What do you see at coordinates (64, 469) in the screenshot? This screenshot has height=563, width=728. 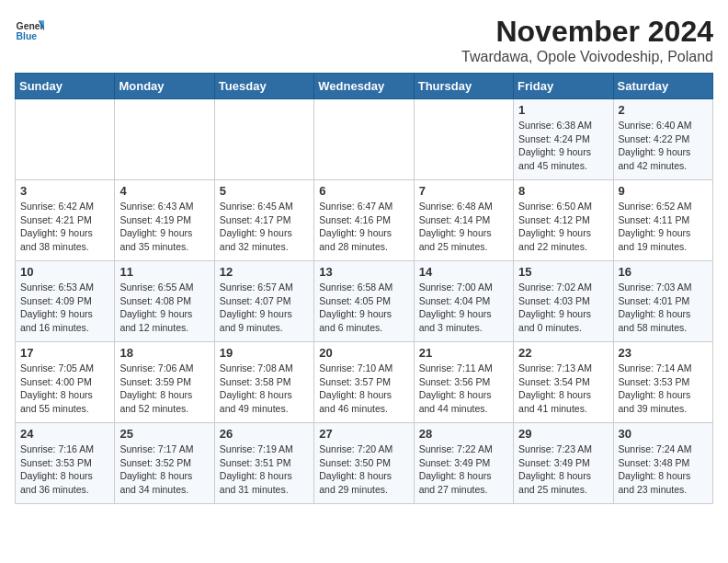 I see `day-detail: Sunrise: 7:16 AM Sunset: 3:53 PM Dayligh…` at bounding box center [64, 469].